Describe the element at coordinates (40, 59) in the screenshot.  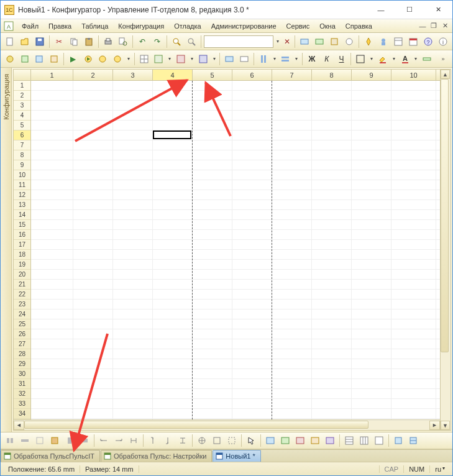
I see `tb2-c` at that location.